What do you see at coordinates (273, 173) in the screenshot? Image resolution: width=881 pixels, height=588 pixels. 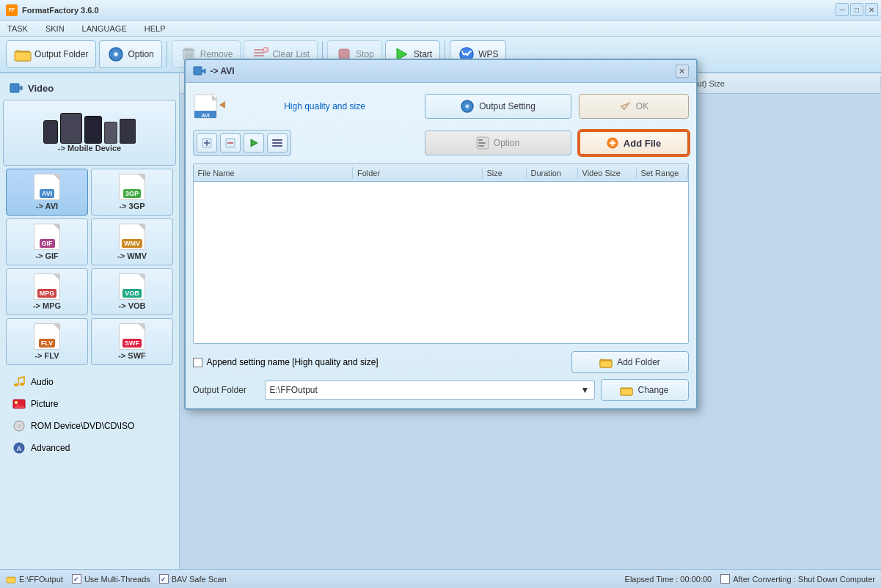 I see `file-name-header: File Name` at bounding box center [273, 173].